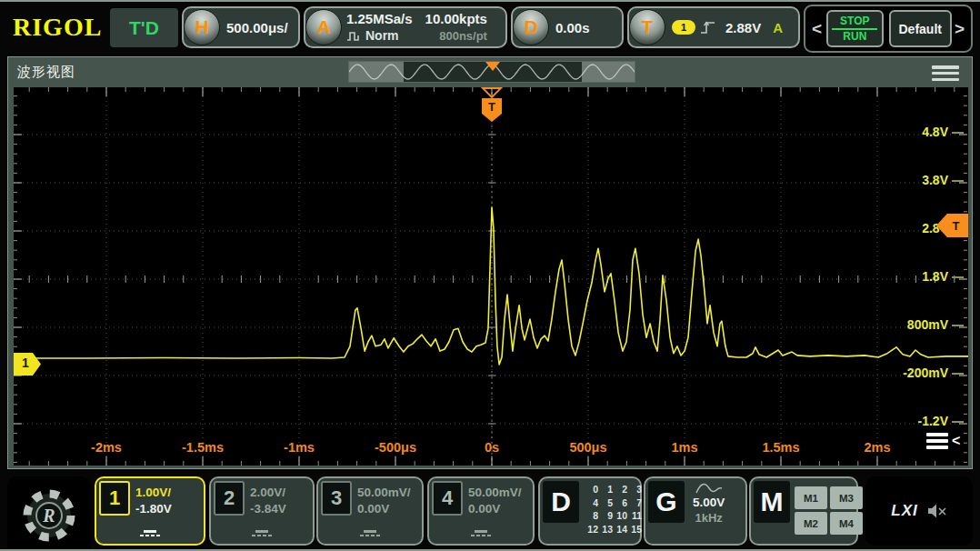 This screenshot has height=551, width=980. What do you see at coordinates (937, 441) in the screenshot?
I see `menu-bars-icon` at bounding box center [937, 441].